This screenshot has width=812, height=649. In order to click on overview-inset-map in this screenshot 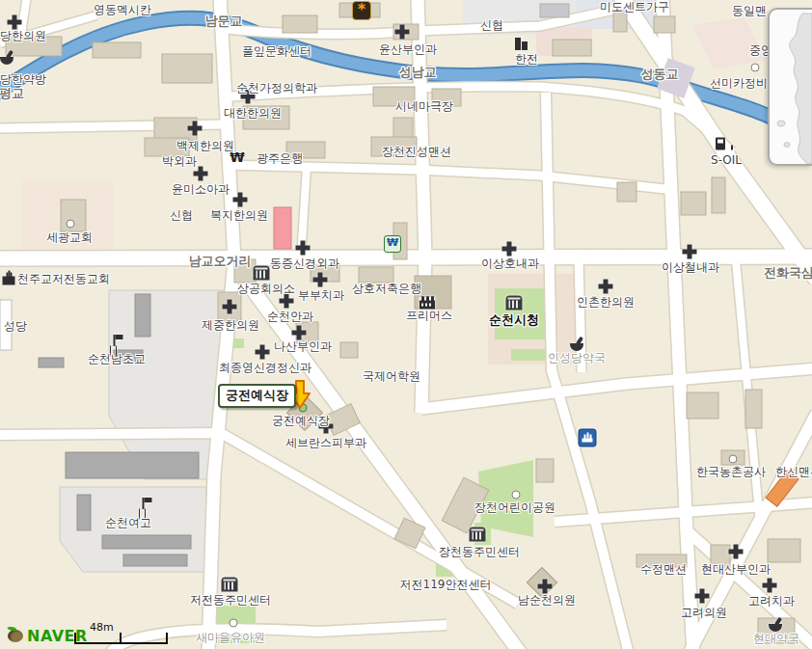, I will do `click(790, 87)`.